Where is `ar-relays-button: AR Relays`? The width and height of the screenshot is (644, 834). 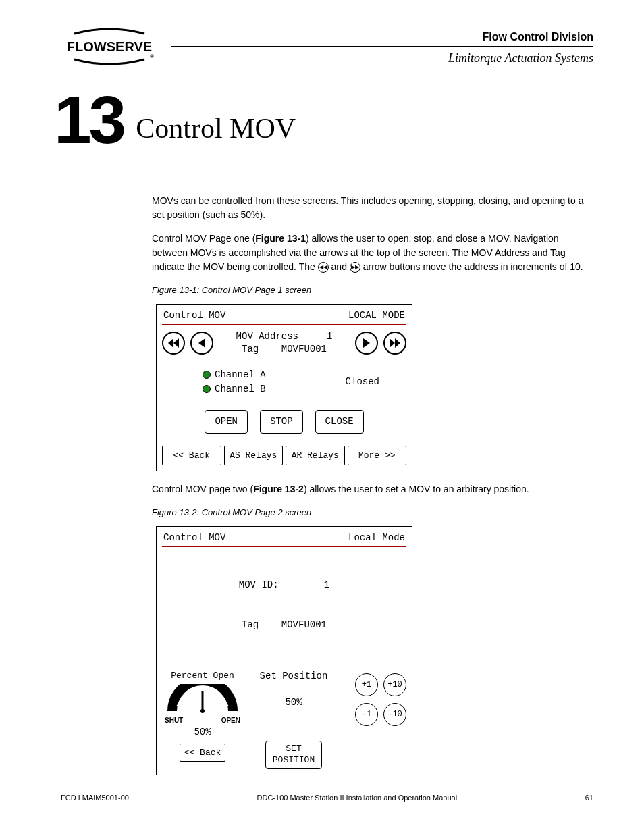 ar-relays-button: AR Relays is located at coordinates (315, 456).